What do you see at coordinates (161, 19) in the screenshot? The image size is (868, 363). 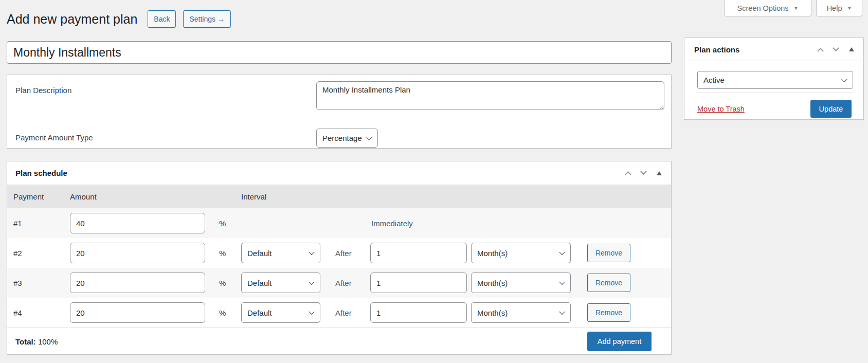 I see `back-button: Back` at bounding box center [161, 19].